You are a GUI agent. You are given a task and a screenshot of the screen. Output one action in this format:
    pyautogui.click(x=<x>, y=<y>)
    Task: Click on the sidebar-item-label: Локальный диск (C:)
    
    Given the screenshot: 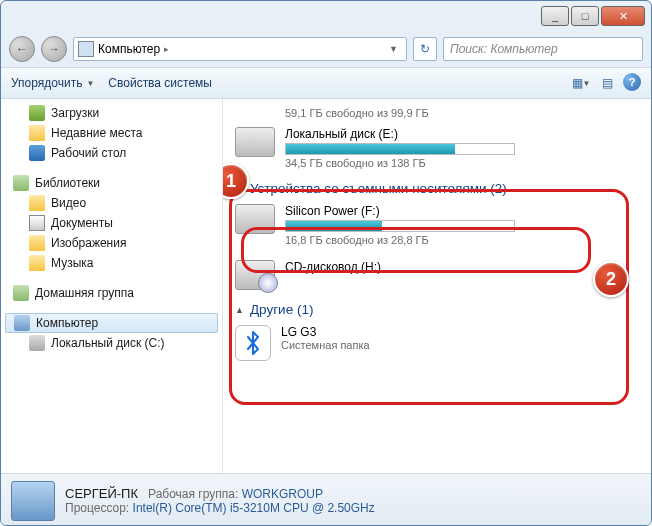 What is the action you would take?
    pyautogui.click(x=108, y=343)
    